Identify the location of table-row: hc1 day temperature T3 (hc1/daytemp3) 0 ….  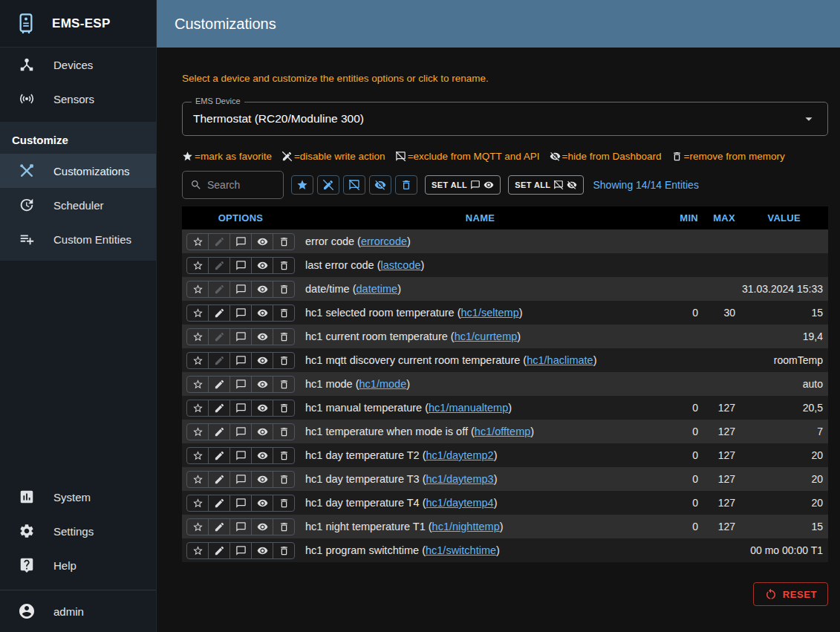
(505, 479).